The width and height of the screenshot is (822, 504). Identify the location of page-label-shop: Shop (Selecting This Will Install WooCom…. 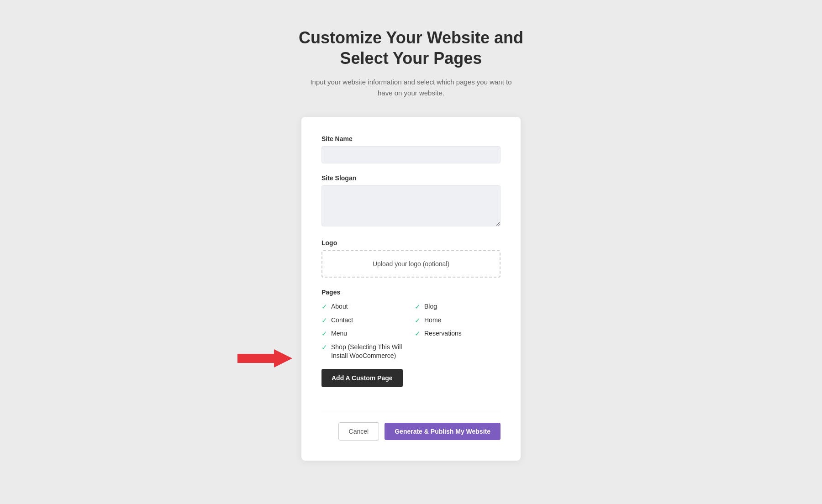
(369, 352).